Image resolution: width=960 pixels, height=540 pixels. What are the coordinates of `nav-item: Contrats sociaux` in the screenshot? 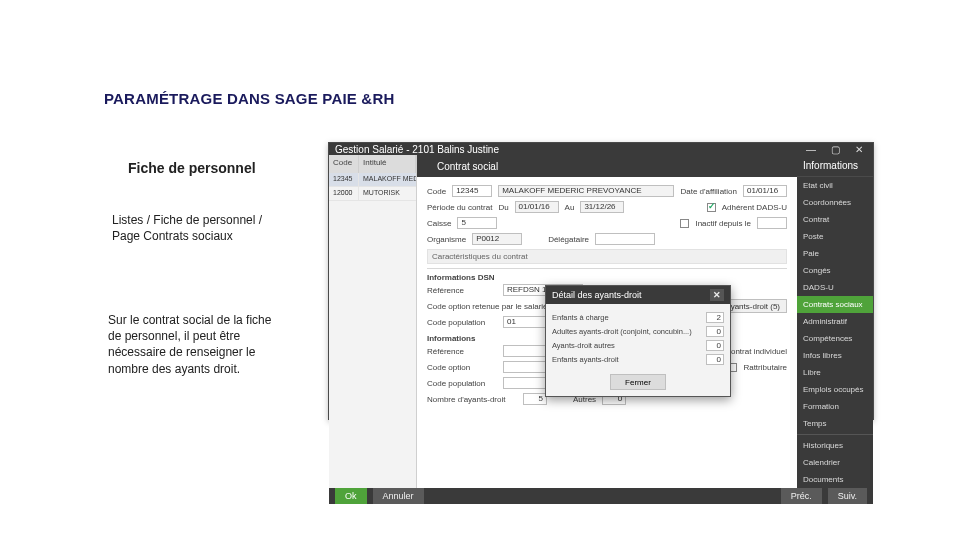 It's located at (835, 304).